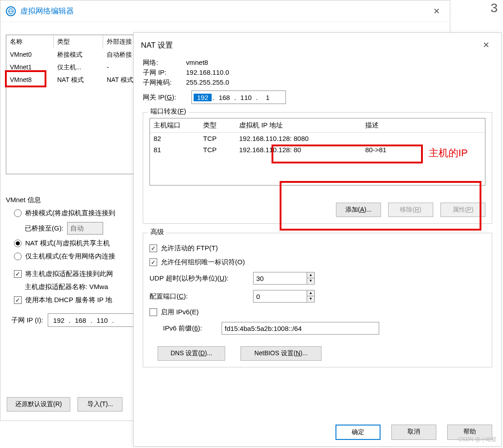 This screenshot has height=448, width=503. Describe the element at coordinates (300, 328) in the screenshot. I see `ipv6-prefix-input` at that location.